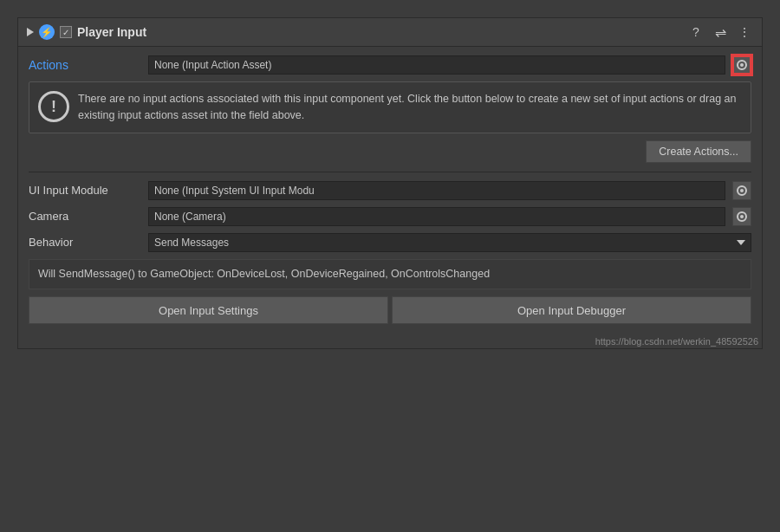 The height and width of the screenshot is (532, 780). What do you see at coordinates (410, 107) in the screenshot?
I see `warning-text: There are no input actions associated wi…` at bounding box center [410, 107].